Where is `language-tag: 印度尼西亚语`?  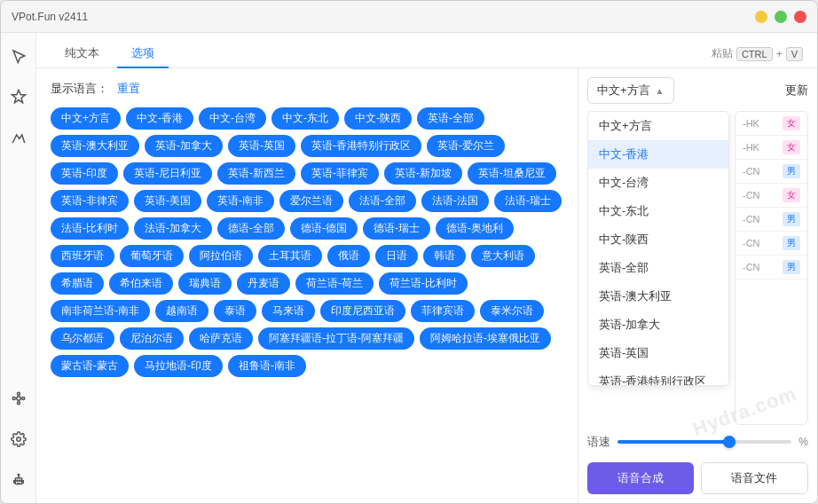 language-tag: 印度尼西亚语 is located at coordinates (363, 311).